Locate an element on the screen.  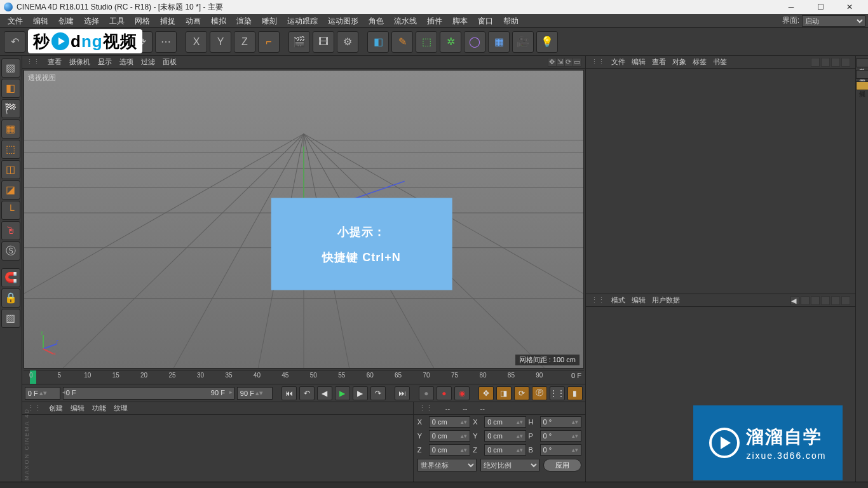
tweak-mode-button: 🖱 is located at coordinates (11, 231).